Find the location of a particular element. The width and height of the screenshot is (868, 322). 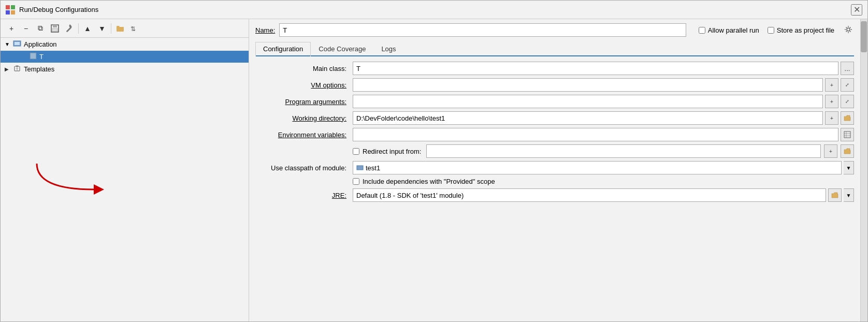

redirect-input is located at coordinates (624, 151).